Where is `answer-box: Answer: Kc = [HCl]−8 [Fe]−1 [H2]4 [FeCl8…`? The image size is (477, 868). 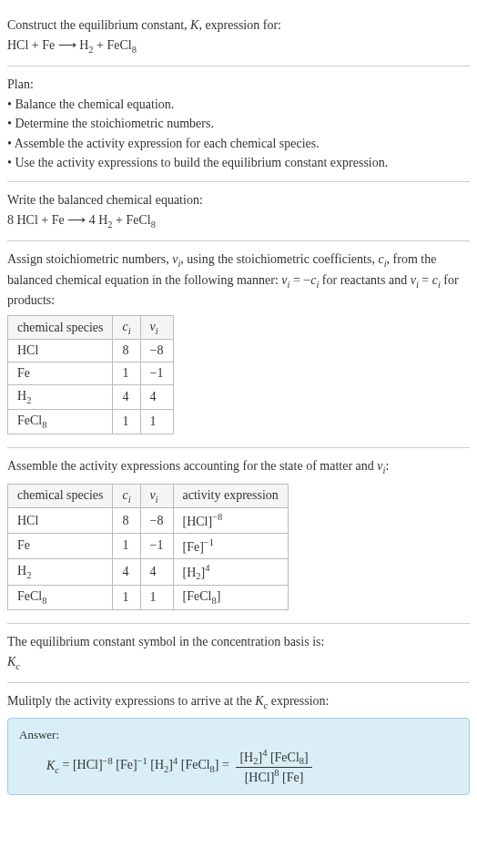
answer-box: Answer: Kc = [HCl]−8 [Fe]−1 [H2]4 [FeCl8… is located at coordinates (238, 756).